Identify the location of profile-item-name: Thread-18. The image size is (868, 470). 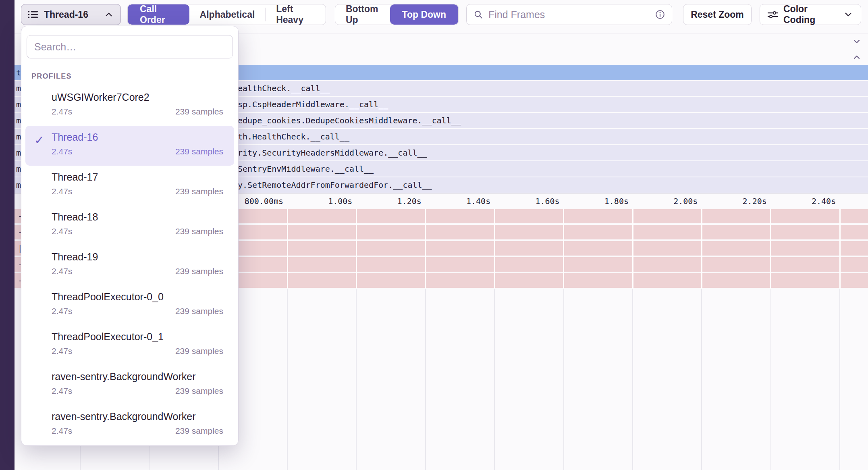
(130, 214).